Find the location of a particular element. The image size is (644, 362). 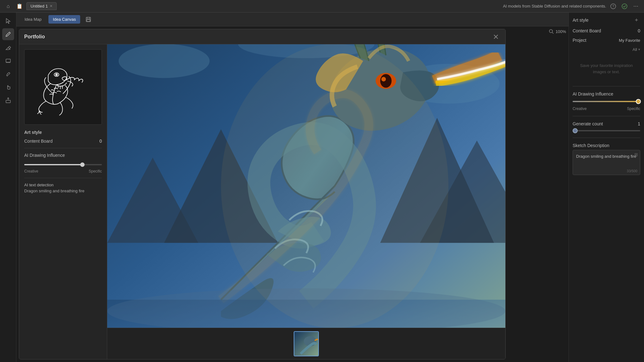

sketch-desc-title: Sketch Description is located at coordinates (606, 145).